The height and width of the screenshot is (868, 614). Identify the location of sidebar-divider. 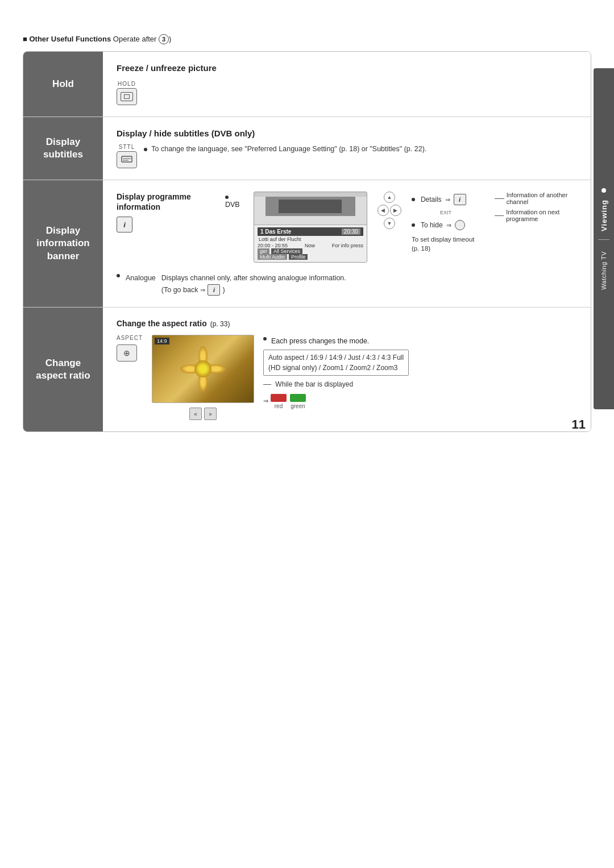
(604, 240).